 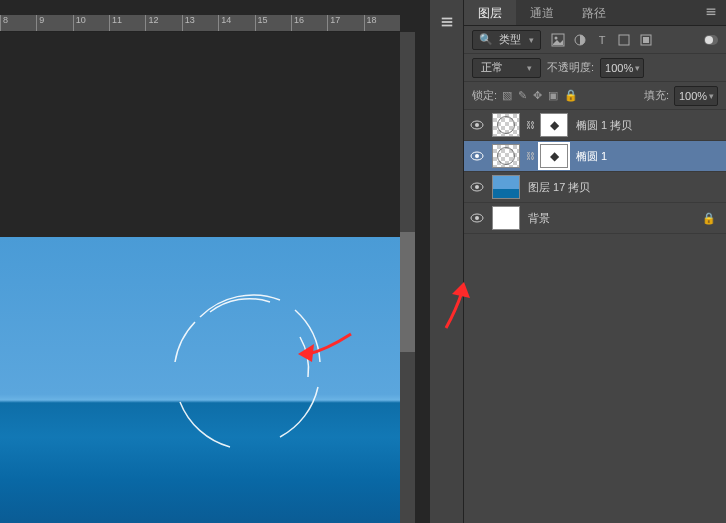 What do you see at coordinates (538, 96) in the screenshot?
I see `lock-position-icon: ✥` at bounding box center [538, 96].